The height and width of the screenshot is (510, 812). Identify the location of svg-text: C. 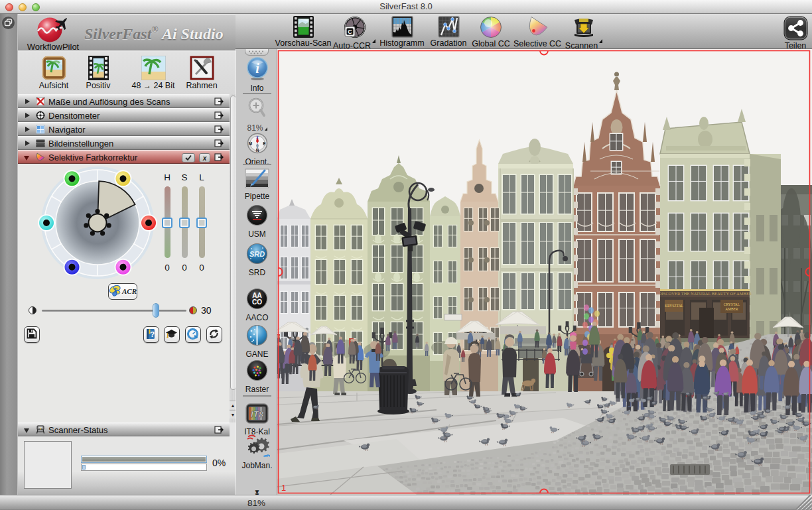
(350, 32).